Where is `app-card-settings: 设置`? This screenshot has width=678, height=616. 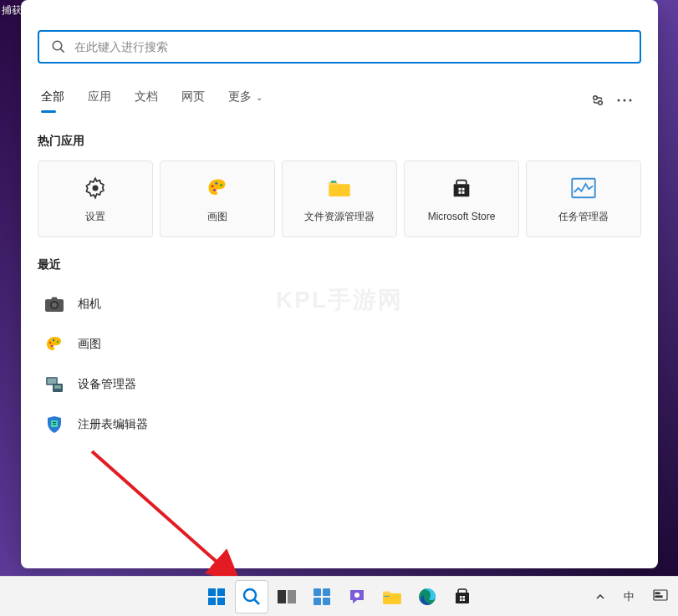 app-card-settings: 设置 is located at coordinates (95, 199).